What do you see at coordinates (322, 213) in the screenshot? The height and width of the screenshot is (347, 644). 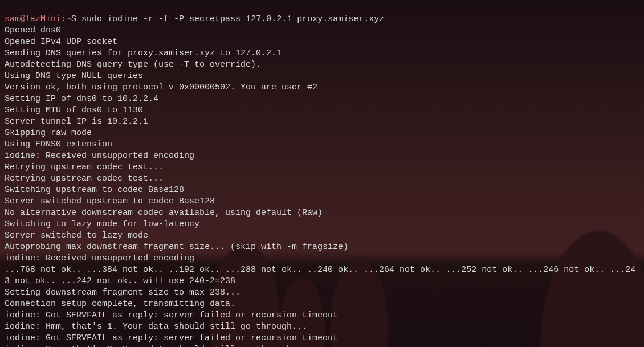 I see `output-line: No alternative downstream codec availabl…` at bounding box center [322, 213].